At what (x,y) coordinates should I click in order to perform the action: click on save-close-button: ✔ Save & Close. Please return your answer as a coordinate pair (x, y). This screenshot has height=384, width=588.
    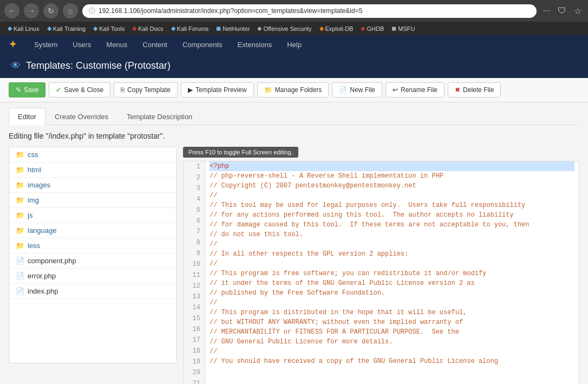
    Looking at the image, I should click on (80, 90).